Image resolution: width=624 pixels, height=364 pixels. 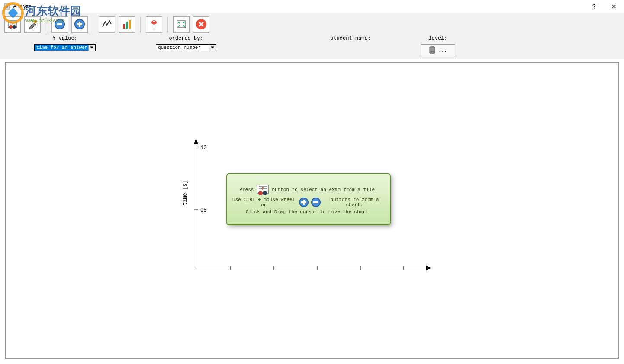 I want to click on window-title: Analyze, so click(x=299, y=6).